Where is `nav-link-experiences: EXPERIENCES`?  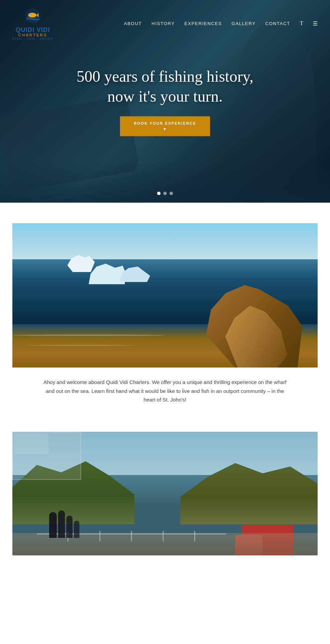 nav-link-experiences: EXPERIENCES is located at coordinates (204, 23).